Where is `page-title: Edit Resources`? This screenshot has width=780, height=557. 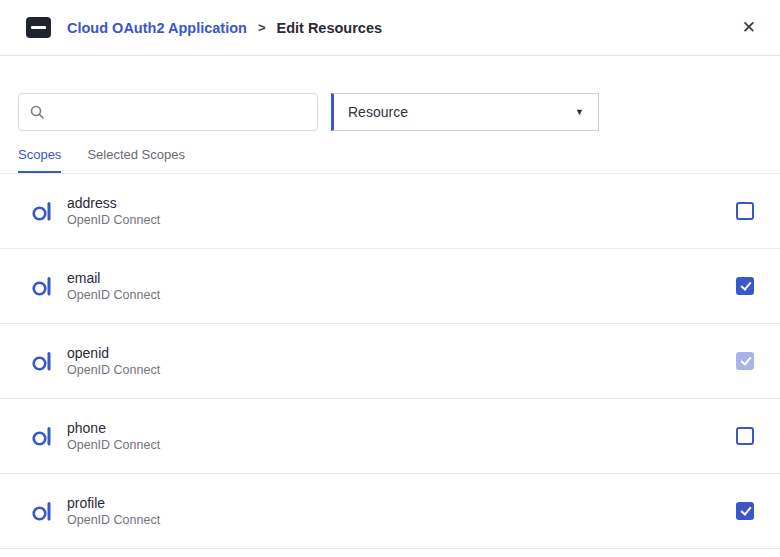 page-title: Edit Resources is located at coordinates (329, 28).